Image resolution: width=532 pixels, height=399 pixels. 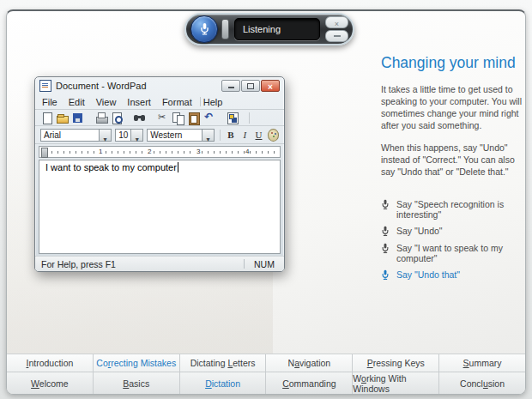 I want to click on nav-label: Basics, so click(x=136, y=384).